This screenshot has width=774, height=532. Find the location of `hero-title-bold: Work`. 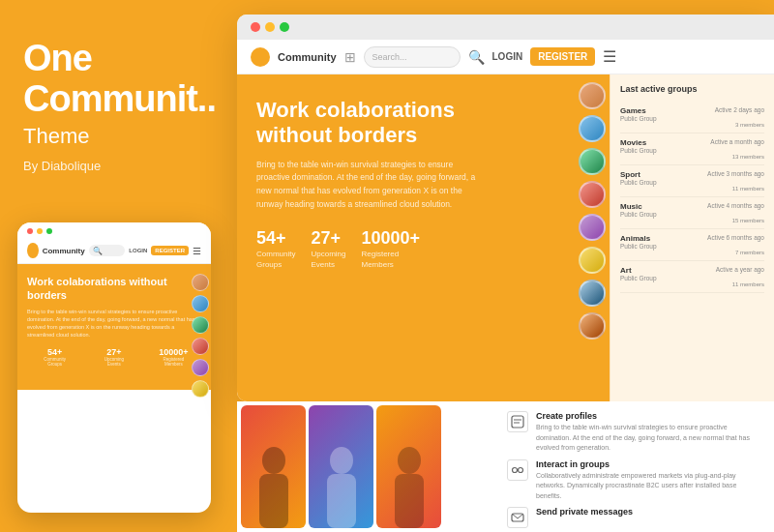

hero-title-bold: Work is located at coordinates (283, 110).